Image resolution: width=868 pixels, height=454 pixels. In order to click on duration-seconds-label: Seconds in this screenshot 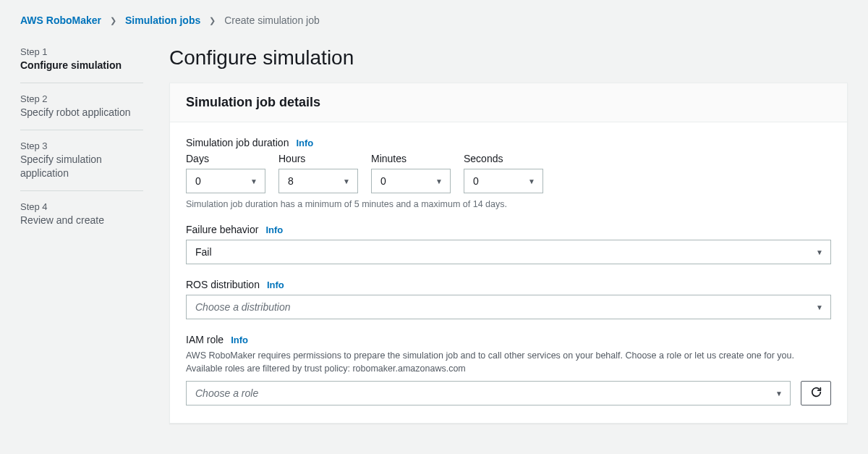, I will do `click(503, 159)`.